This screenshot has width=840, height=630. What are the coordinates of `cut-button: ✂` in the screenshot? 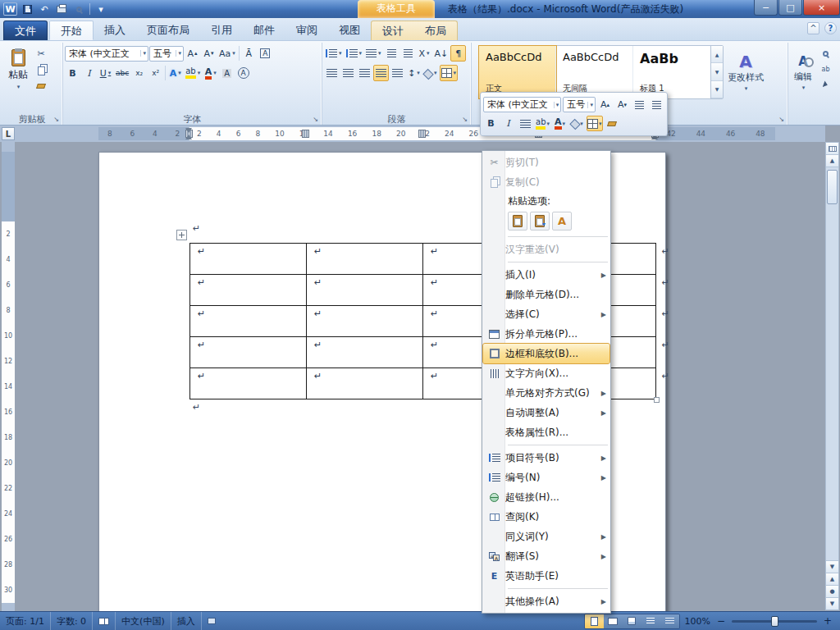 It's located at (41, 53).